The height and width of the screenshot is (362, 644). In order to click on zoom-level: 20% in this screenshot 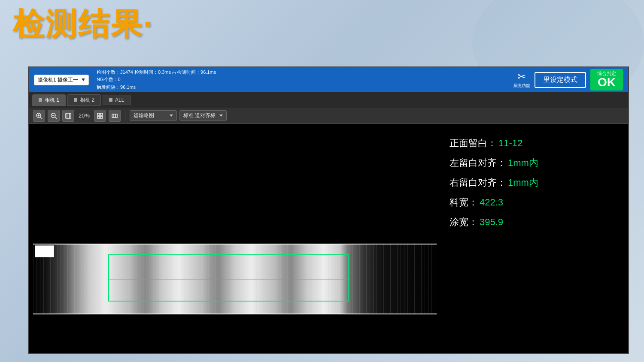, I will do `click(84, 116)`.